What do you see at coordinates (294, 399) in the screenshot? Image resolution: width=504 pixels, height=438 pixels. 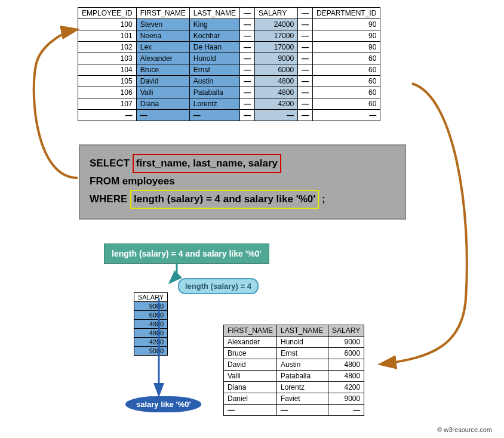 I see `result-row: DanielFaviet9000` at bounding box center [294, 399].